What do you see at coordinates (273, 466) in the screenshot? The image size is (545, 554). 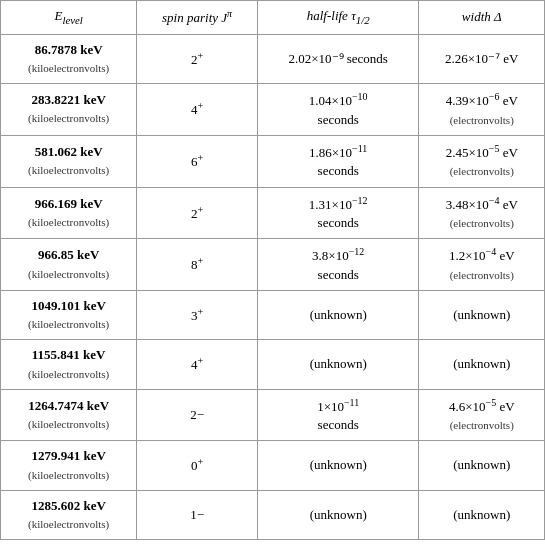 I see `table-row: 1279.941 keV(kiloelectronvolts)0+(unknow…` at bounding box center [273, 466].